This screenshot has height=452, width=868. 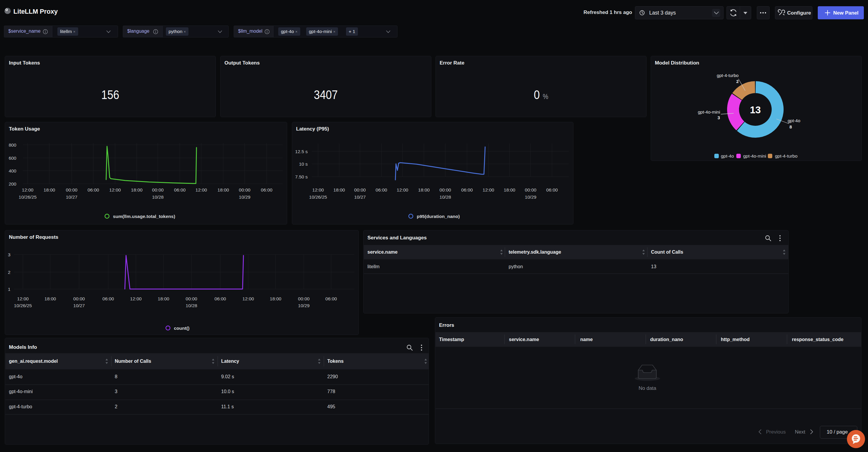 I want to click on svg-text: p95(duration_nano), so click(x=438, y=216).